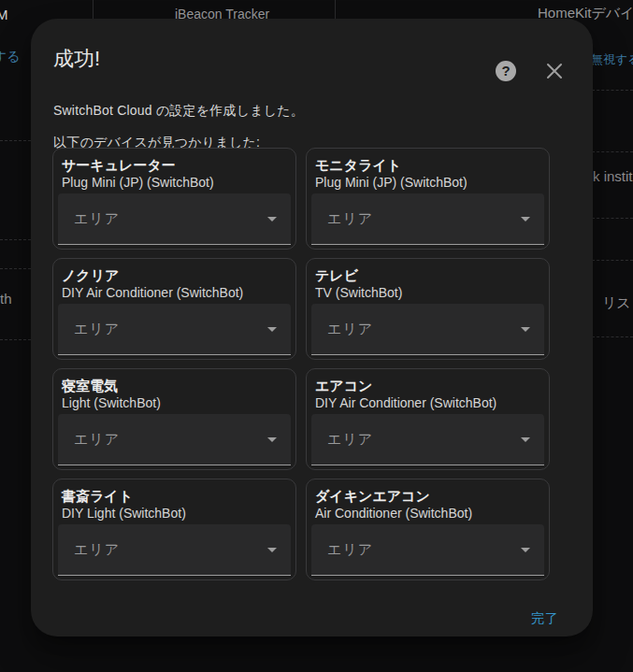  Describe the element at coordinates (174, 308) in the screenshot. I see `device-card: ノクリア DIY Air Conditioner (SwitchBot) エリア` at that location.